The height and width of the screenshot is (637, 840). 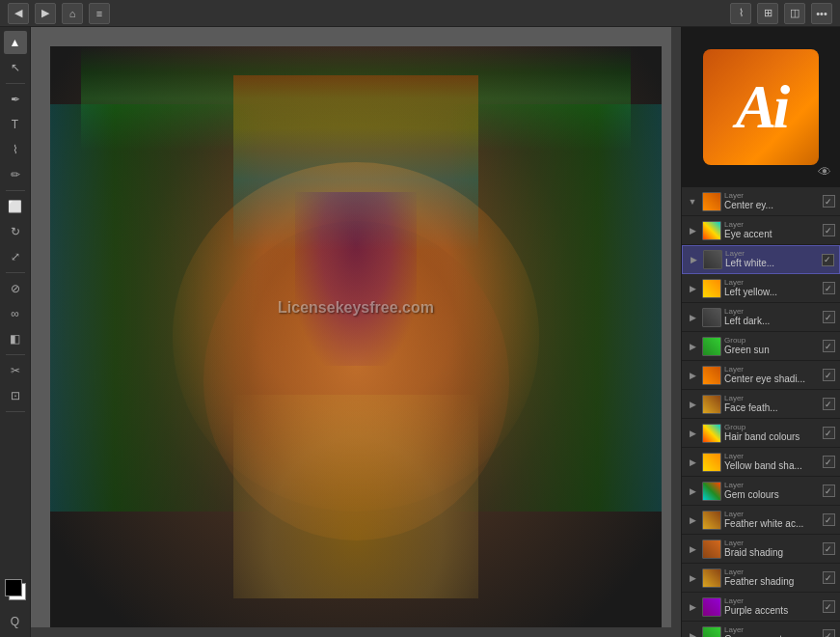 What do you see at coordinates (772, 607) in the screenshot?
I see `layer-info: LayerPurple accents` at bounding box center [772, 607].